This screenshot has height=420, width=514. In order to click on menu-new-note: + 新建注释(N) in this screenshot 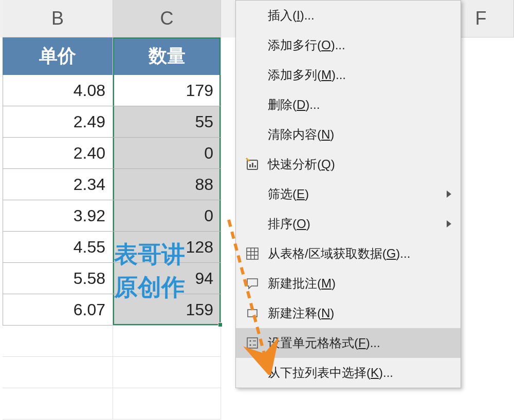, I will do `click(348, 313)`.